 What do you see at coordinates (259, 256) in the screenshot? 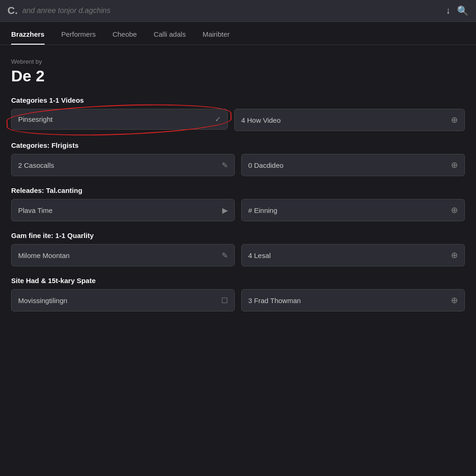
I see `filter-right-value-filter-quality: 4 Lesal` at bounding box center [259, 256].